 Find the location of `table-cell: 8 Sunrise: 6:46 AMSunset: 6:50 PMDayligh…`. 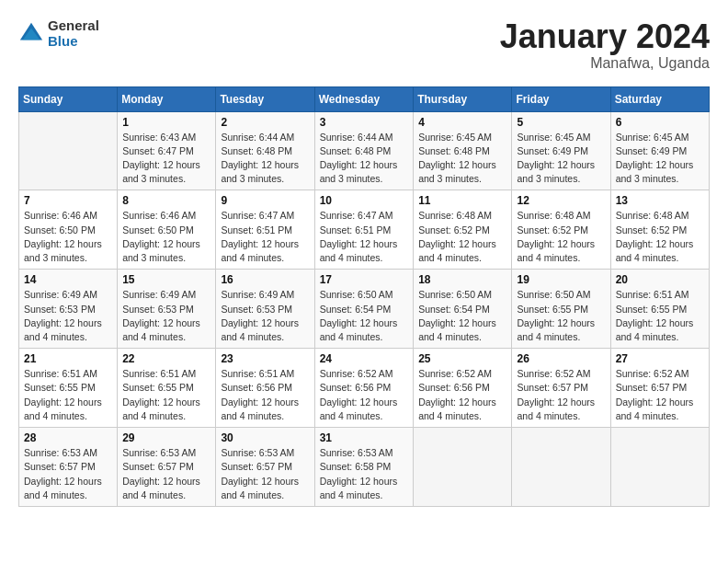

table-cell: 8 Sunrise: 6:46 AMSunset: 6:50 PMDayligh… is located at coordinates (167, 230).